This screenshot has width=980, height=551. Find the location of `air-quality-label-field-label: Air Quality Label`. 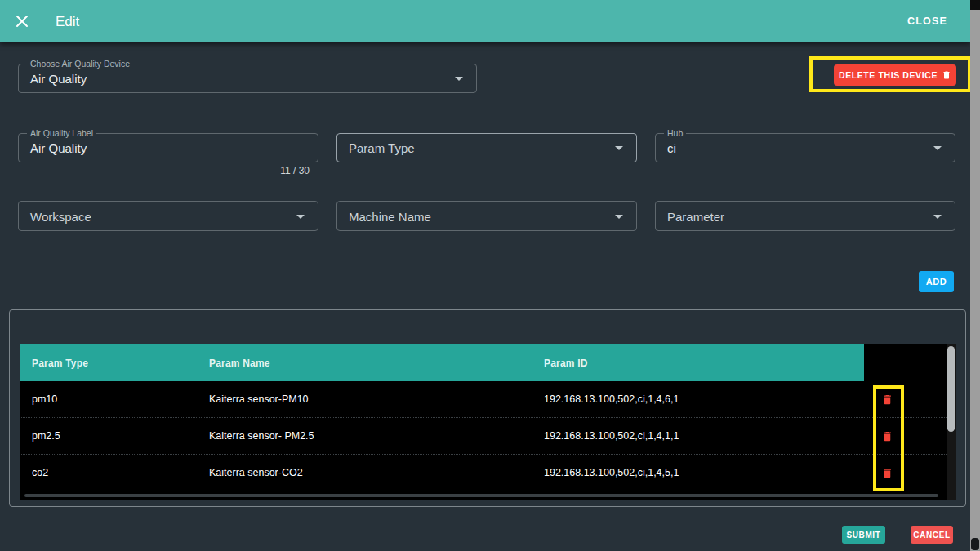

air-quality-label-field-label: Air Quality Label is located at coordinates (62, 134).